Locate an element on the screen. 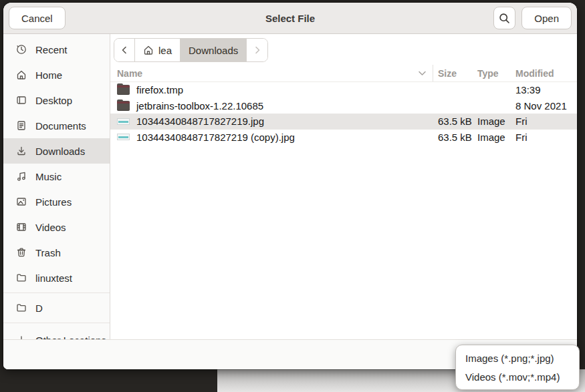  desktop-icon is located at coordinates (21, 100).